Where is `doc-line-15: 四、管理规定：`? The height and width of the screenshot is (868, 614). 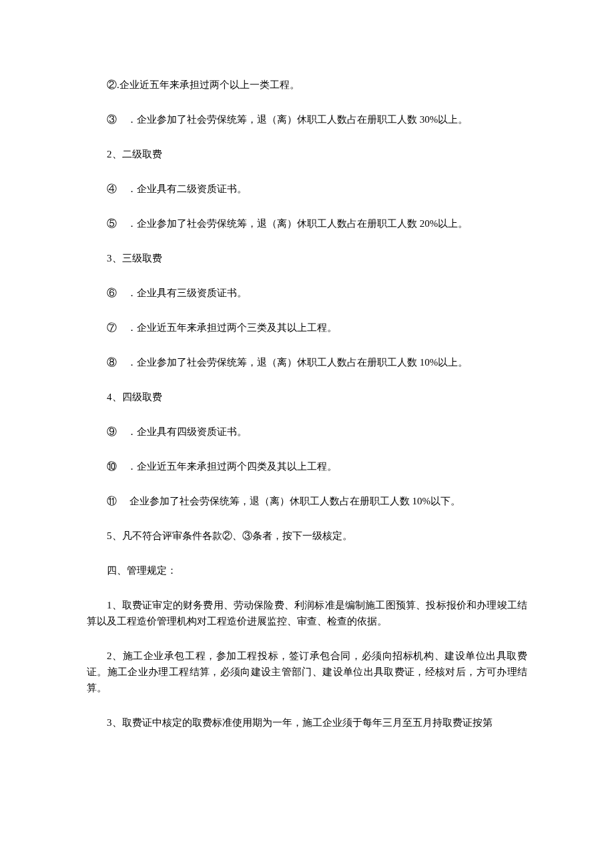
doc-line-15: 四、管理规定： is located at coordinates (307, 570).